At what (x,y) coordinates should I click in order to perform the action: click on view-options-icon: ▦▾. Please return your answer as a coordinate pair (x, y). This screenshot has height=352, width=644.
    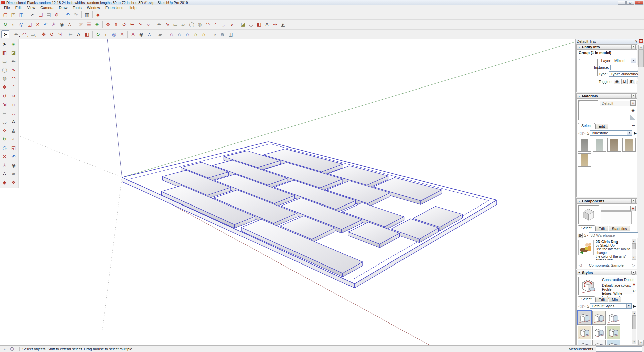
    Looking at the image, I should click on (580, 235).